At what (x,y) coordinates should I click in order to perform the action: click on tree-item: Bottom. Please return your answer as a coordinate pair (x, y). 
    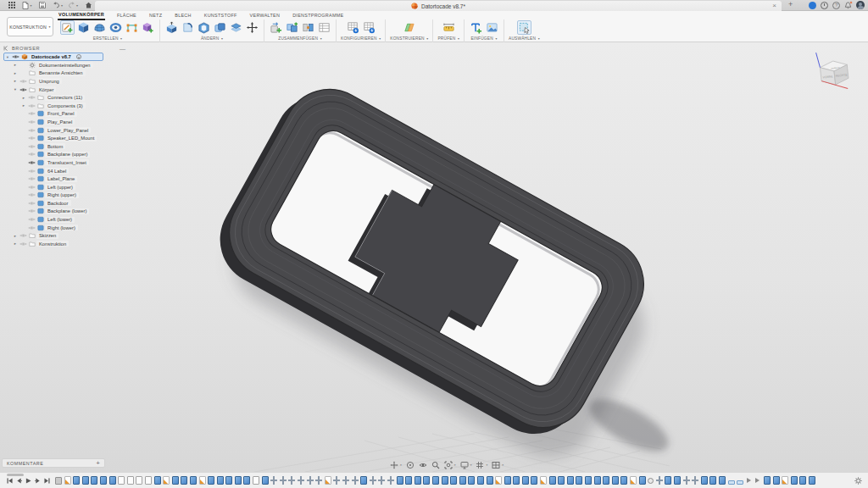
    Looking at the image, I should click on (75, 147).